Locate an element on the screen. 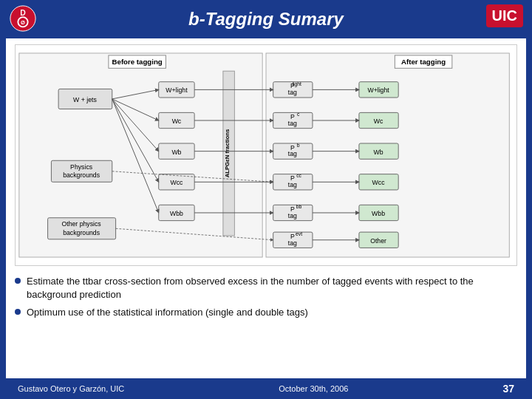  svg-text: b is located at coordinates (299, 145).